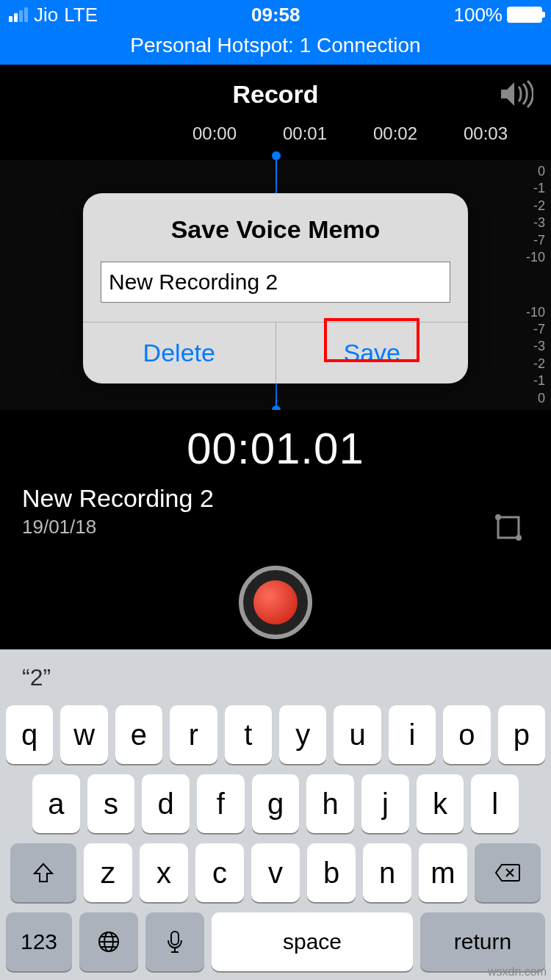 The height and width of the screenshot is (980, 551). Describe the element at coordinates (508, 527) in the screenshot. I see `trim-icon` at that location.